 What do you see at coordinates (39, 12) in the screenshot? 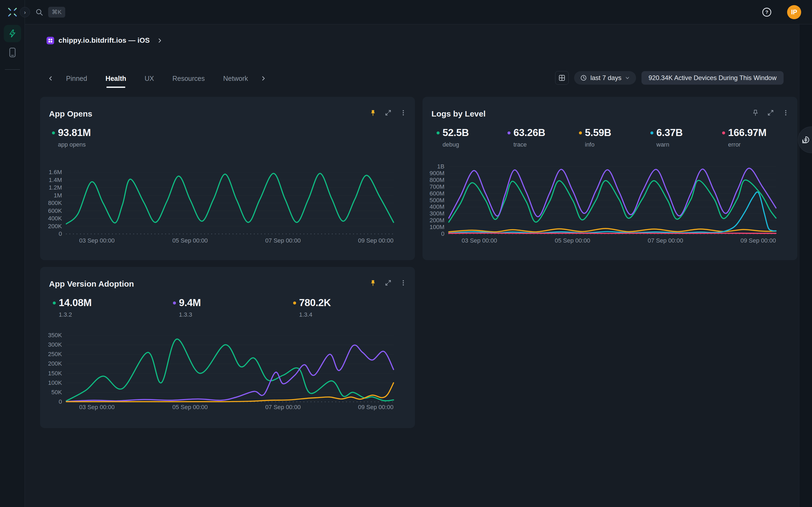
I see `search-icon` at bounding box center [39, 12].